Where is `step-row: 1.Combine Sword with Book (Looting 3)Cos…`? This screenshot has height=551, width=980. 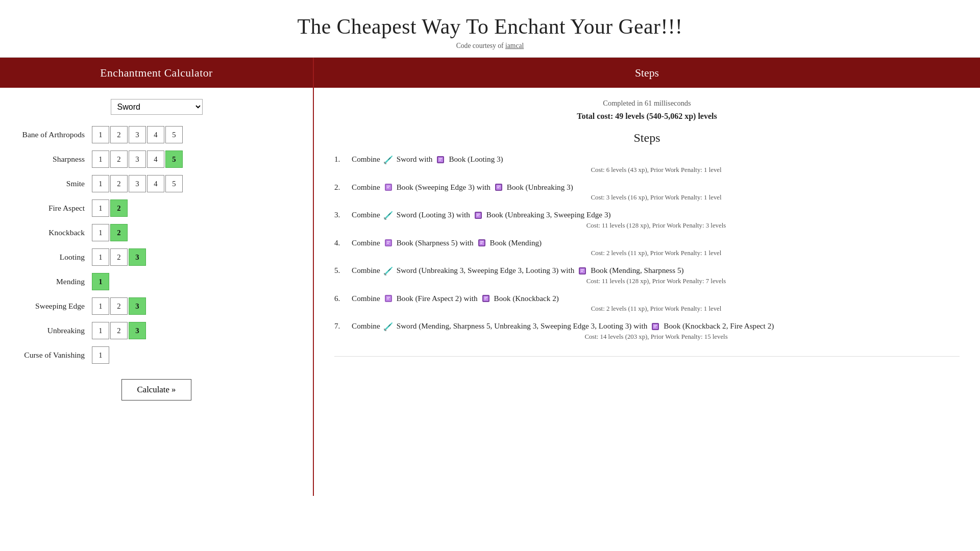 step-row: 1.Combine Sword with Book (Looting 3)Cos… is located at coordinates (647, 164).